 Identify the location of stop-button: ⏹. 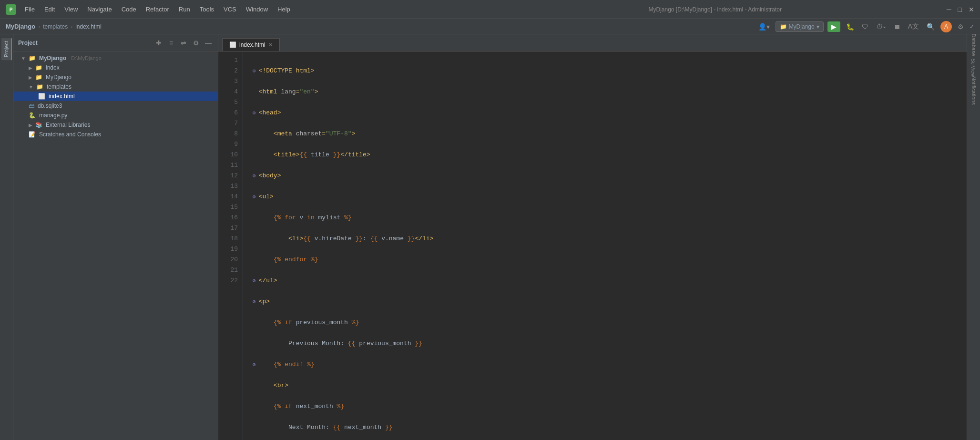
(897, 27).